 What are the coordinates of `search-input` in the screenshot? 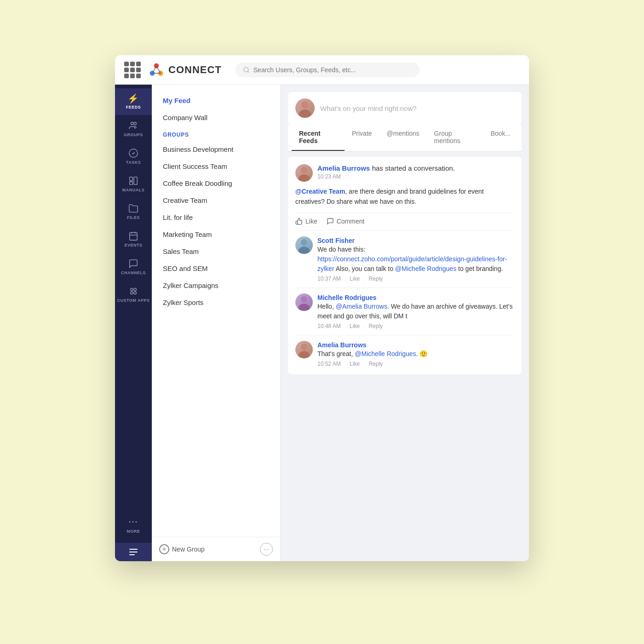 It's located at (333, 70).